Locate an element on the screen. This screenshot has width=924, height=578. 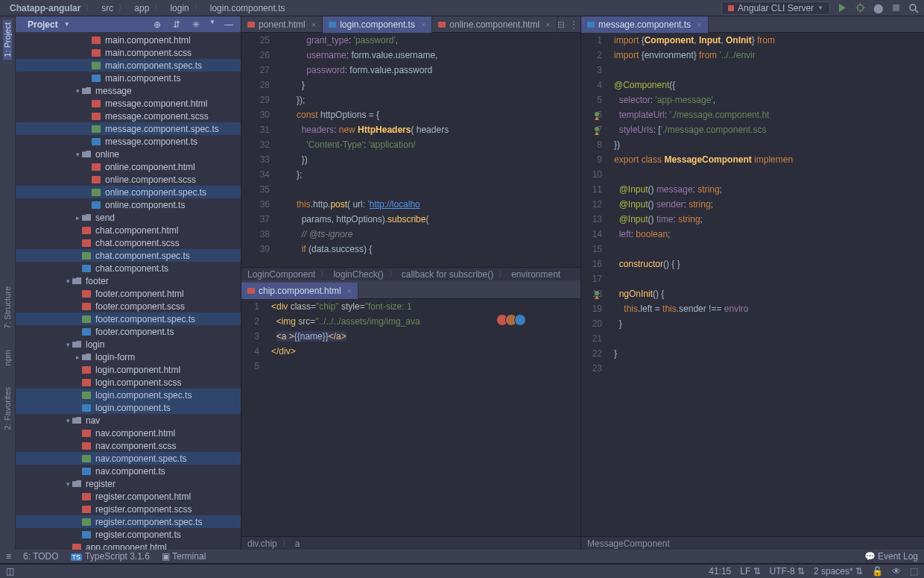
tree-file: footer.component.spec.ts is located at coordinates (128, 319).